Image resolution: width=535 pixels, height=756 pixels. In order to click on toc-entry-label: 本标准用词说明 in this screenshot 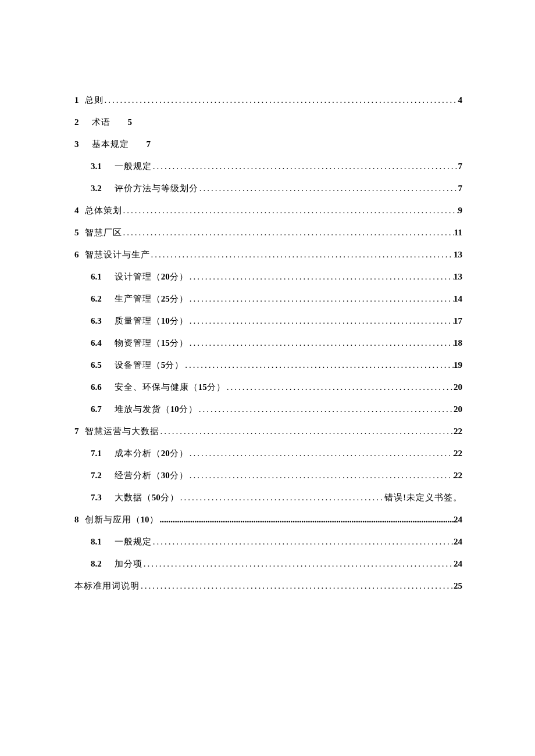, I will do `click(107, 586)`.